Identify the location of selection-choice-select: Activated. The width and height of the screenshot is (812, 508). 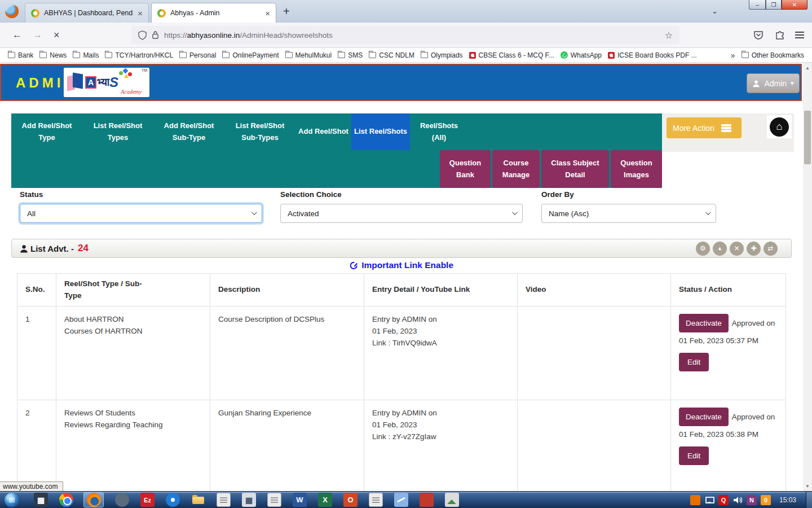
(401, 213).